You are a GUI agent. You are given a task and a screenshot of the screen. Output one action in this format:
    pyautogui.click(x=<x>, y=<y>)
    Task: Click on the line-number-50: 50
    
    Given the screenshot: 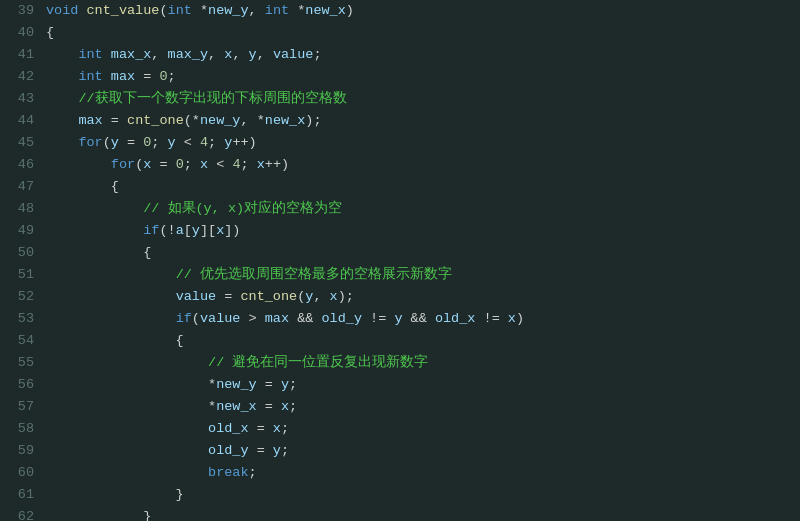 What is the action you would take?
    pyautogui.click(x=21, y=253)
    